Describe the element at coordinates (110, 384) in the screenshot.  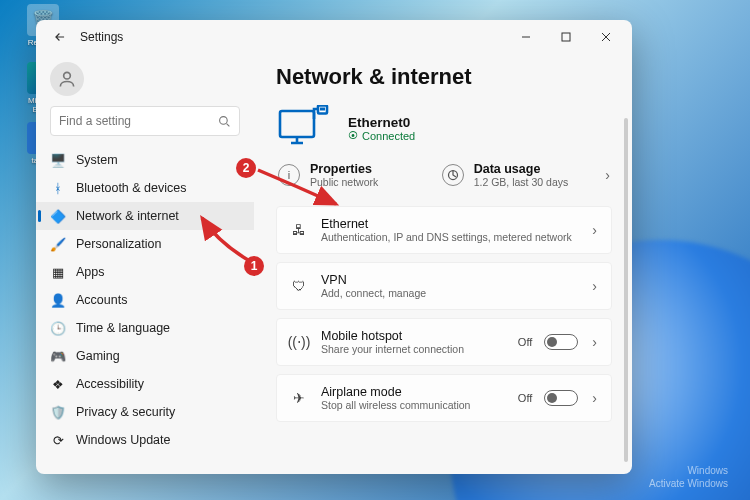
I see `nav-label: Accessibility` at that location.